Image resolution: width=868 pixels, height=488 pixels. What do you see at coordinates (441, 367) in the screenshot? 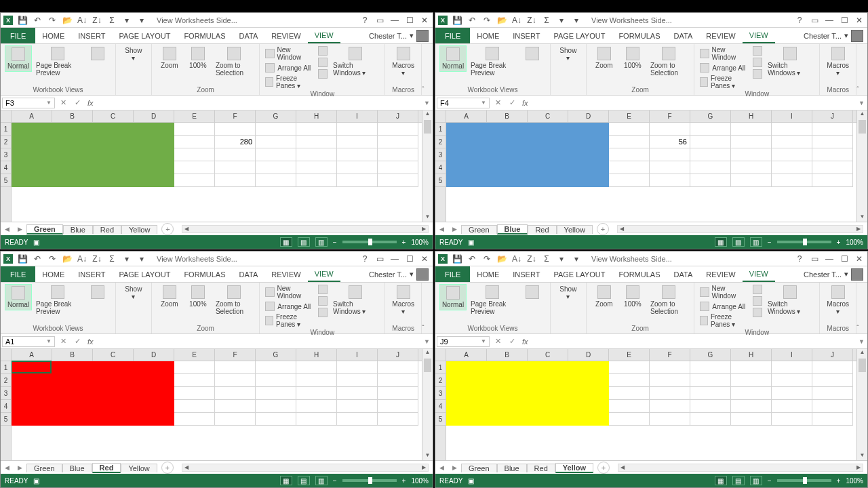
I see `row-header-1: 1` at bounding box center [441, 367].